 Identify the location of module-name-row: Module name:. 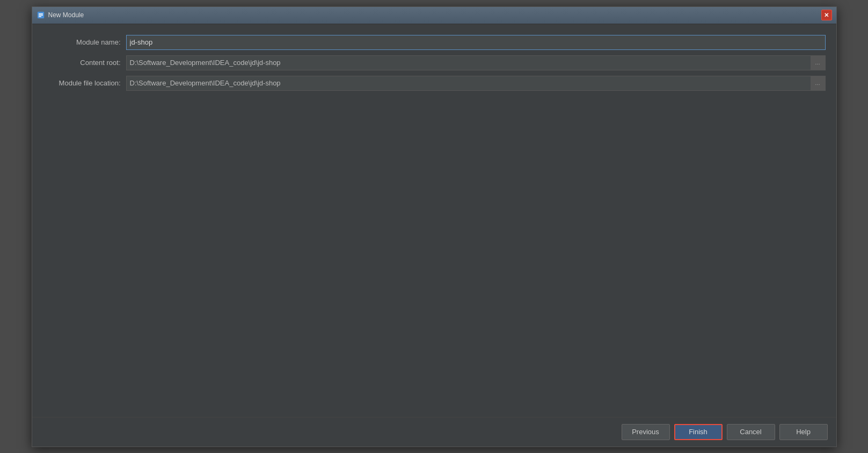
(434, 42).